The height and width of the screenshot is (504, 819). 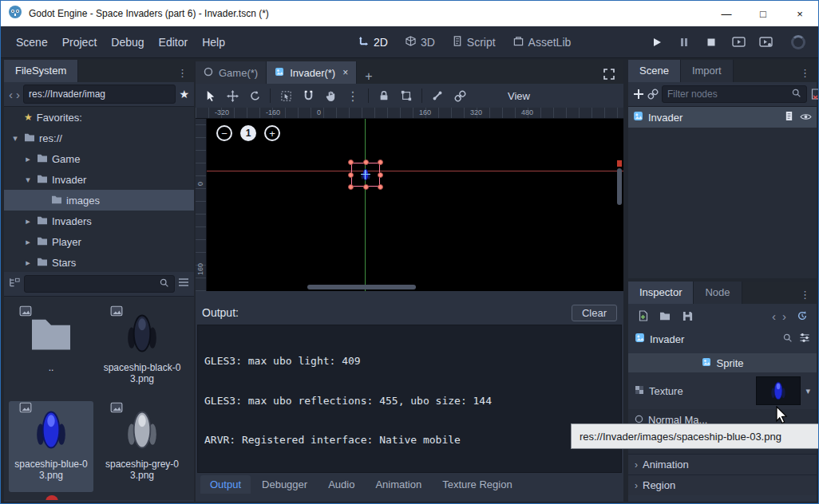 I want to click on bottom-tab-output: Output, so click(x=225, y=485).